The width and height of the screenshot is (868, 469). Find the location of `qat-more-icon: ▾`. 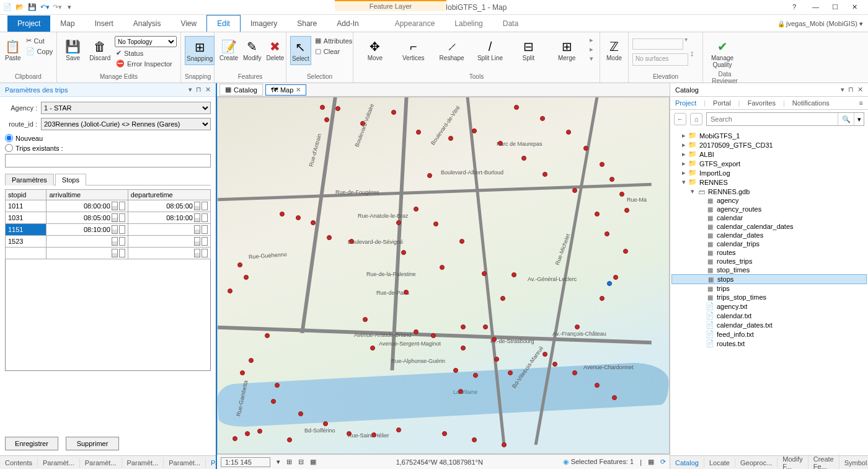

qat-more-icon: ▾ is located at coordinates (69, 7).